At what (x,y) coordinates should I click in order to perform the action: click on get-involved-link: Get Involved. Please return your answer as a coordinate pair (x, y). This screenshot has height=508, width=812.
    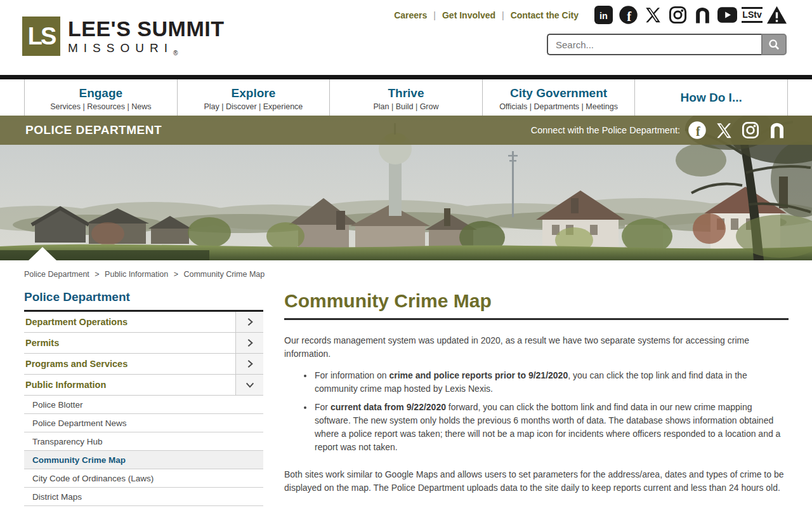
    Looking at the image, I should click on (469, 15).